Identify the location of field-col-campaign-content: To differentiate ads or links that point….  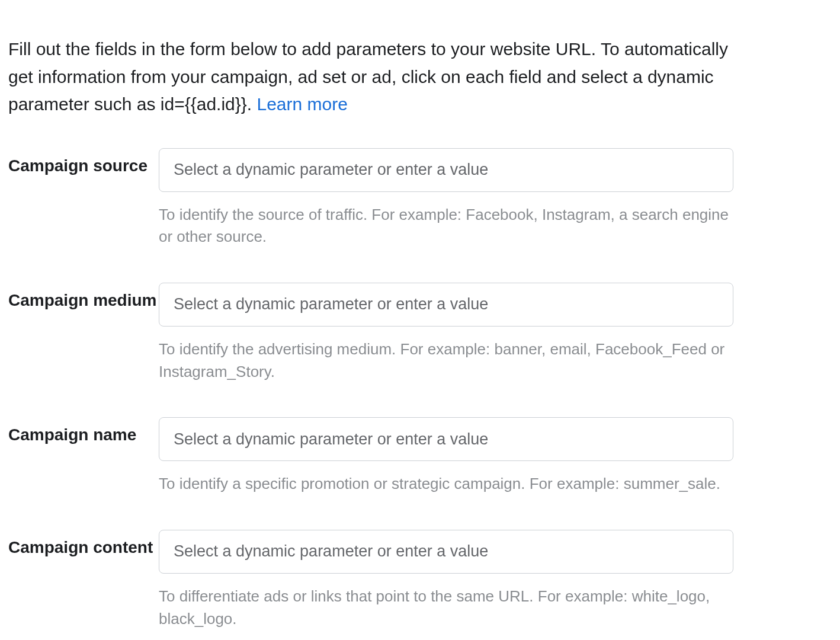
(446, 580).